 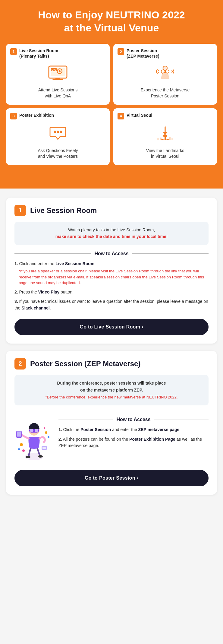 I want to click on card-title-1: Live Session Room(Plenary Talks), so click(x=39, y=53).